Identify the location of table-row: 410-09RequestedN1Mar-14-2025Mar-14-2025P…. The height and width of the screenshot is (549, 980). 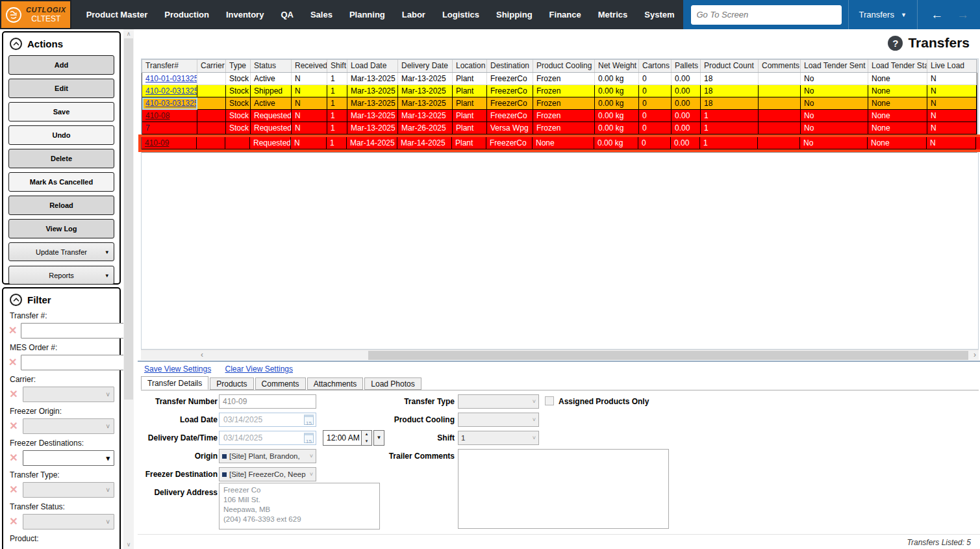
(560, 143).